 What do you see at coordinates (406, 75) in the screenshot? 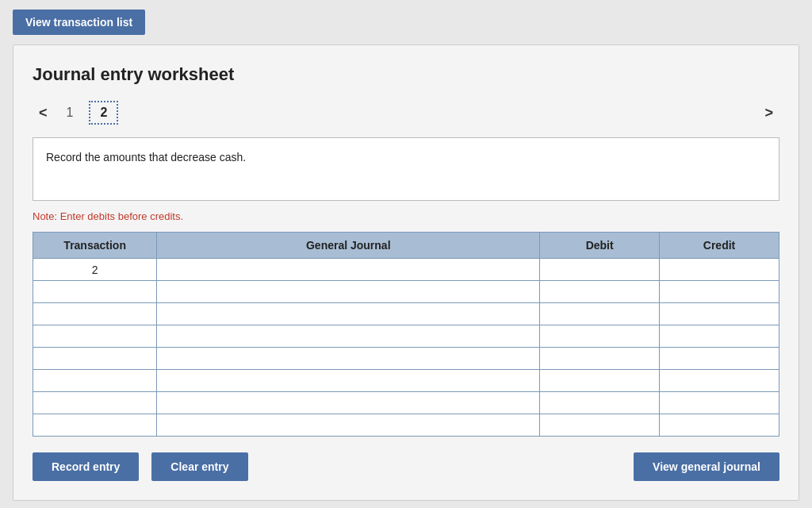
I see `worksheet-title: Journal entry worksheet` at bounding box center [406, 75].